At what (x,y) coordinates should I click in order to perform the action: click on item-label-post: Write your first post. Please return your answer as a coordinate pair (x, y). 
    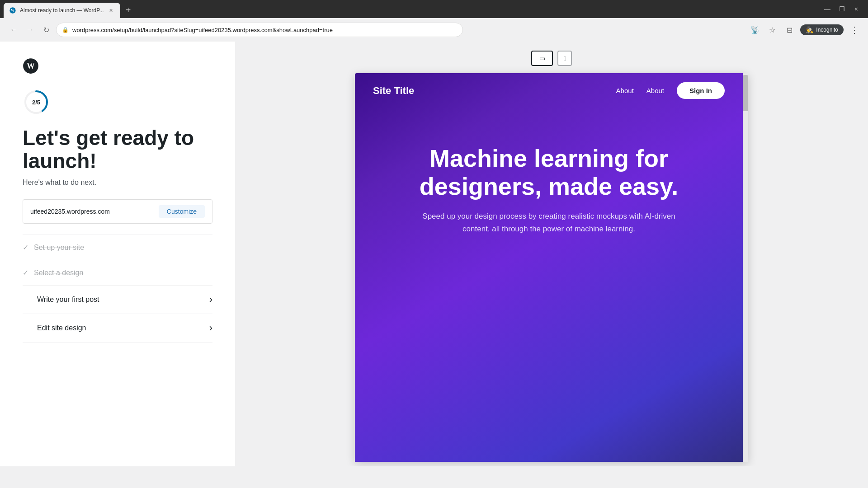
    Looking at the image, I should click on (120, 300).